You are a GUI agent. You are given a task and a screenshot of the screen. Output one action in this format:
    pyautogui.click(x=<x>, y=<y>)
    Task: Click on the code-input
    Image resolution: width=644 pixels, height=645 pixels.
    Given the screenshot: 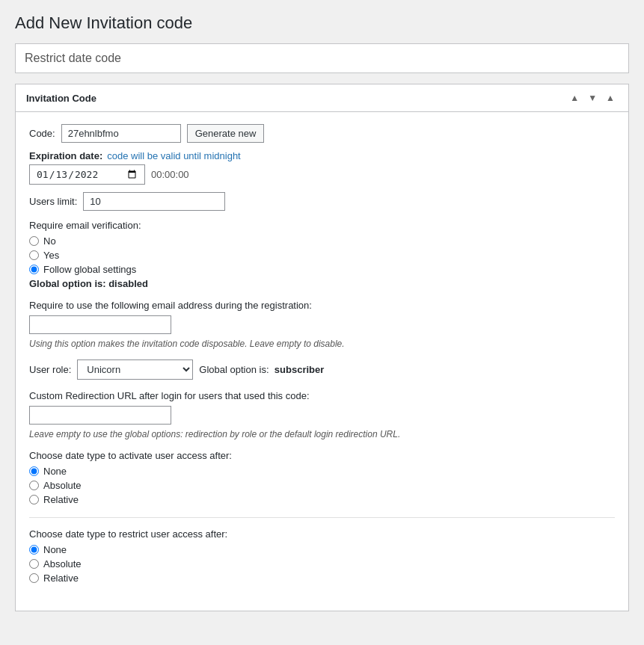 What is the action you would take?
    pyautogui.click(x=121, y=133)
    